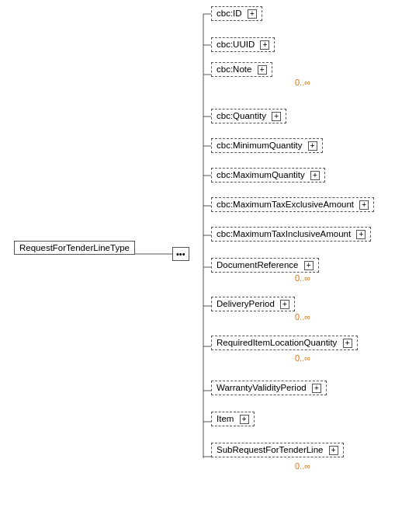  What do you see at coordinates (309, 266) in the screenshot?
I see `expand-documentref: +` at bounding box center [309, 266].